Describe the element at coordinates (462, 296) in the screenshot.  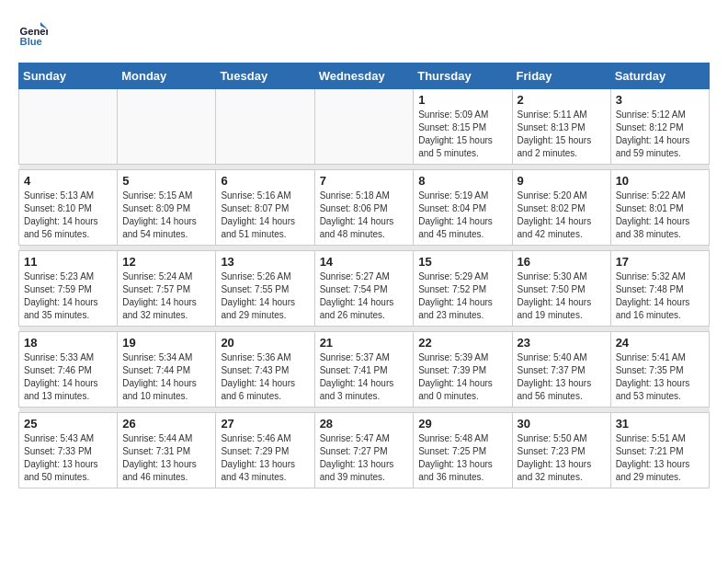
I see `day-info: Sunrise: 5:29 AM Sunset: 7:52 PM Dayligh…` at that location.